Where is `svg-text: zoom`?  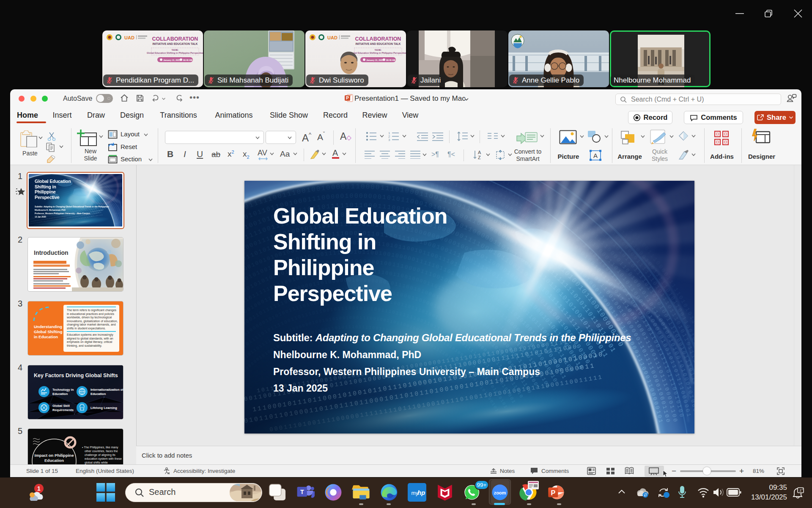 svg-text: zoom is located at coordinates (500, 493).